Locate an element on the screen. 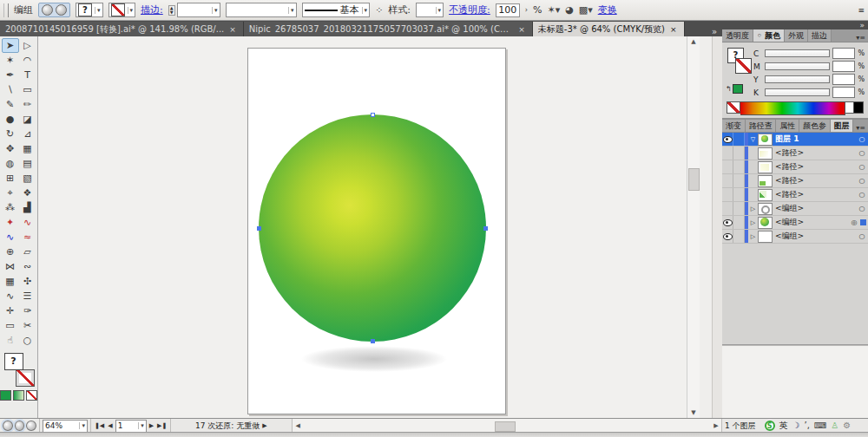  slice-tool: ▱ is located at coordinates (28, 251).